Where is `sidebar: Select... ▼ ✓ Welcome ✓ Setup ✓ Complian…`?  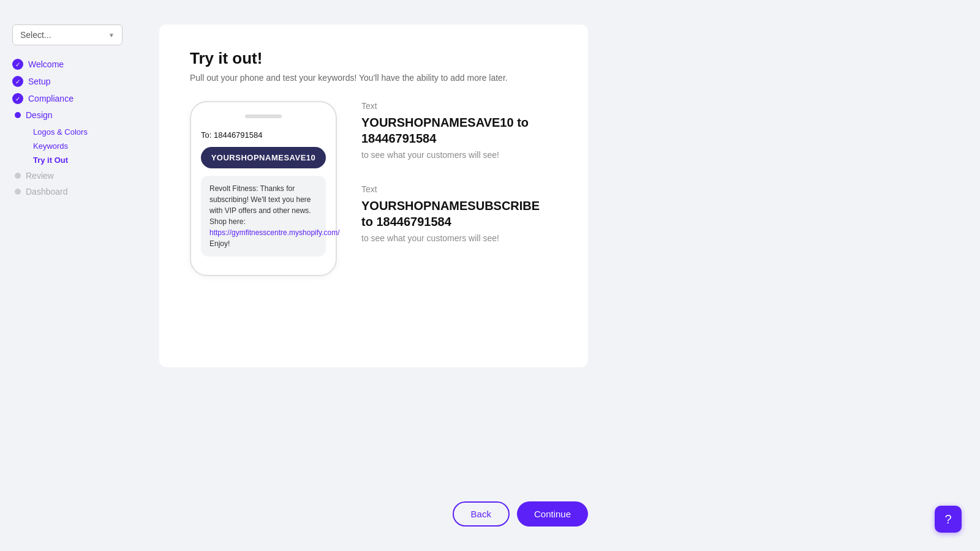
sidebar: Select... ▼ ✓ Welcome ✓ Setup ✓ Complian… is located at coordinates (67, 276).